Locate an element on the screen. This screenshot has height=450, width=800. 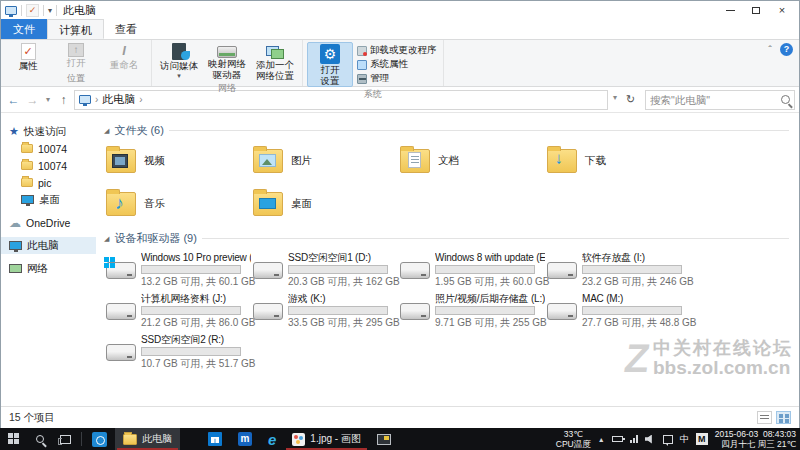
task-view-button is located at coordinates (66, 439).